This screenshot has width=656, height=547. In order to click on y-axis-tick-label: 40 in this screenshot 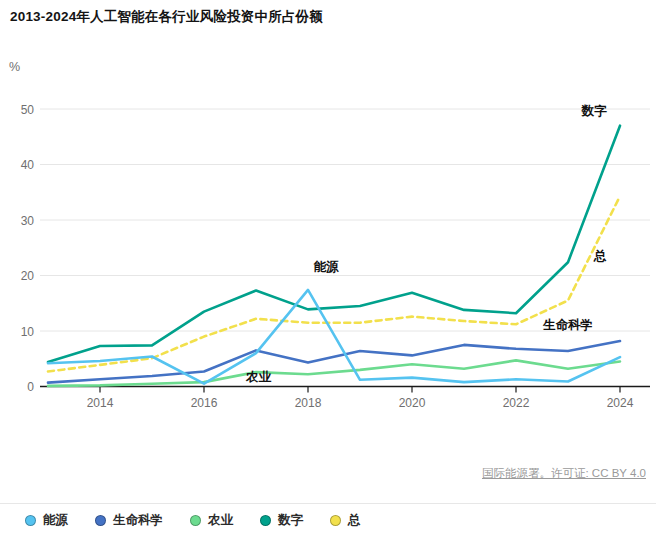, I will do `click(28, 165)`.